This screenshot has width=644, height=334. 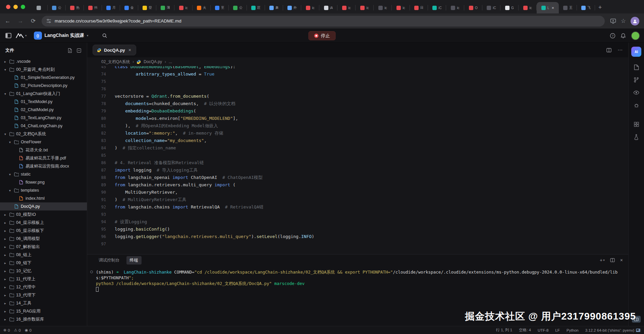 I want to click on code-line: 93, so click(x=358, y=214).